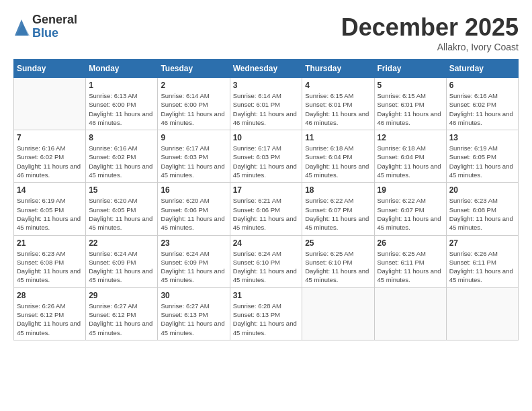 This screenshot has height=411, width=532. I want to click on week-row-5: 28Sunrise: 6:26 AM Sunset: 6:12 PM Dayli…, so click(266, 314).